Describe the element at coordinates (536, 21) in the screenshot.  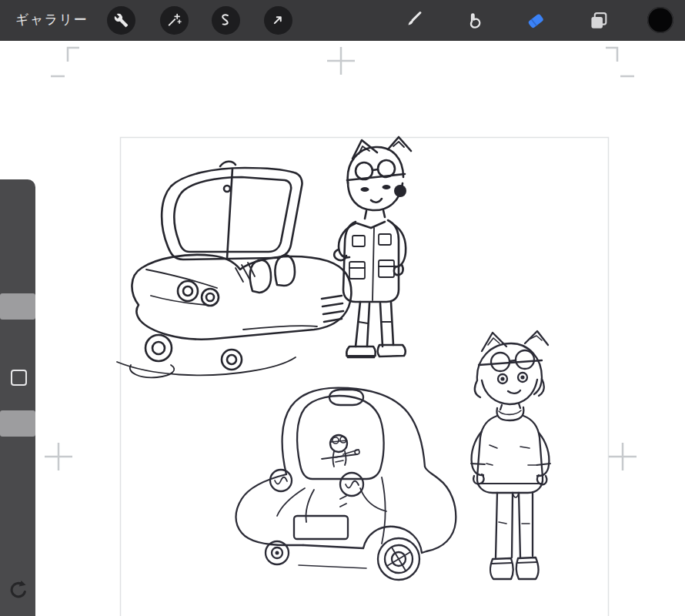
I see `erase-tool-button` at that location.